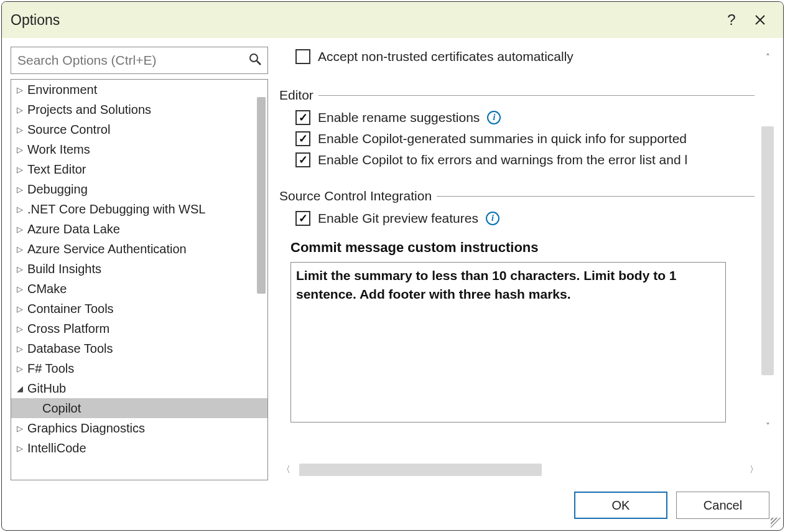 The height and width of the screenshot is (532, 785). What do you see at coordinates (139, 110) in the screenshot?
I see `tree-item-projects: ▷Projects and Solutions` at bounding box center [139, 110].